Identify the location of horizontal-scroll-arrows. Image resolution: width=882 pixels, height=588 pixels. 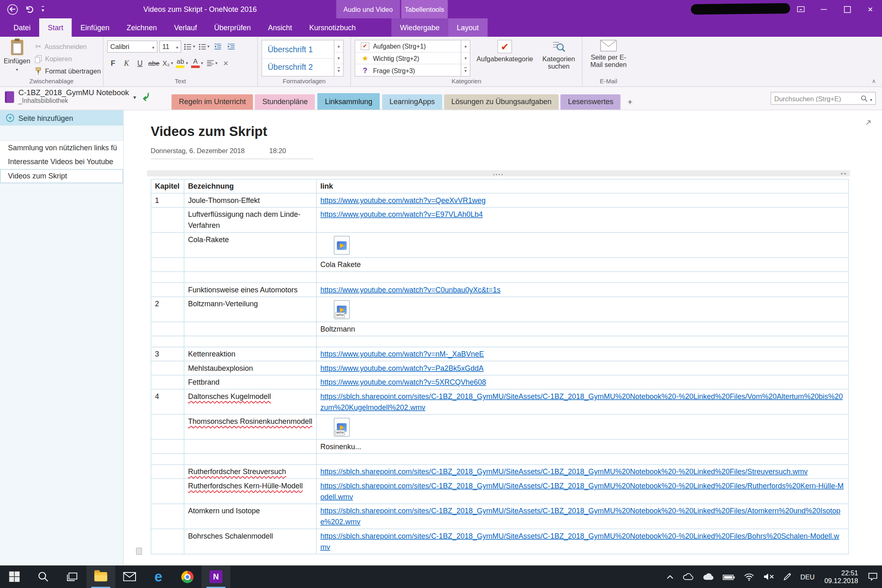
(844, 174).